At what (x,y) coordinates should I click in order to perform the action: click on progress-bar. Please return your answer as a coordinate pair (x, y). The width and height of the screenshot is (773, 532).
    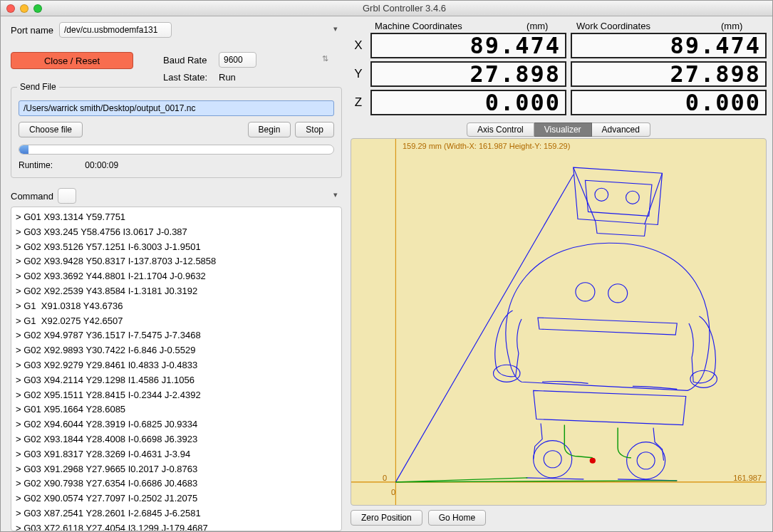
    Looking at the image, I should click on (177, 150).